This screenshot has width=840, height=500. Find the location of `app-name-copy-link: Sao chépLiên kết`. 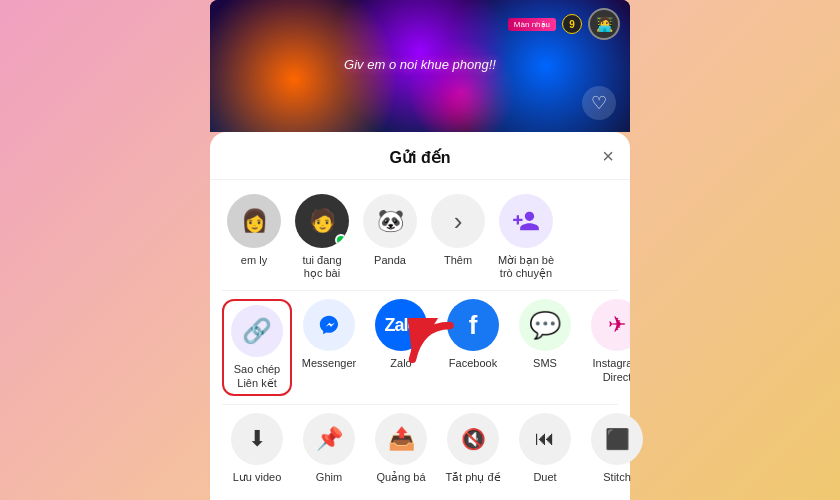

app-name-copy-link: Sao chépLiên kết is located at coordinates (257, 376).